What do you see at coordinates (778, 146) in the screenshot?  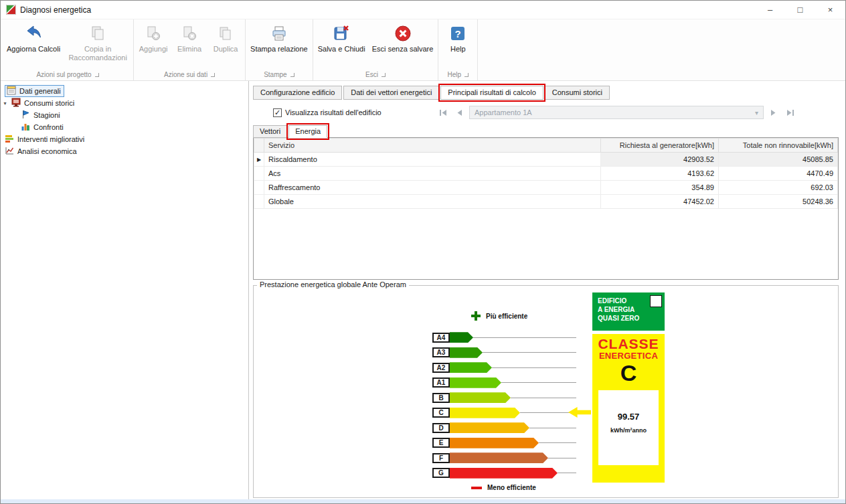 I see `column-header-totale: Totale non rinnovabile[kWh]` at bounding box center [778, 146].